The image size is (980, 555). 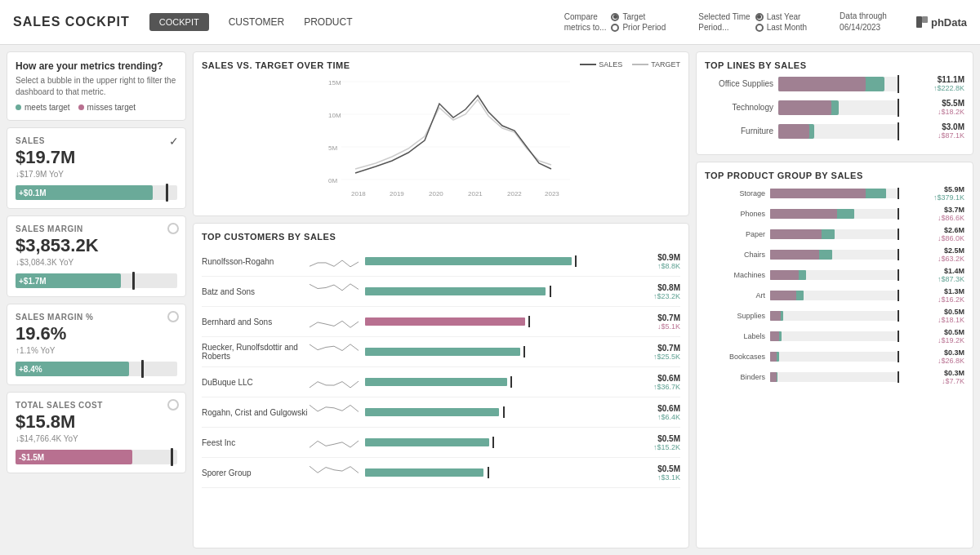 I want to click on product-main-value: $0.3M, so click(x=954, y=373).